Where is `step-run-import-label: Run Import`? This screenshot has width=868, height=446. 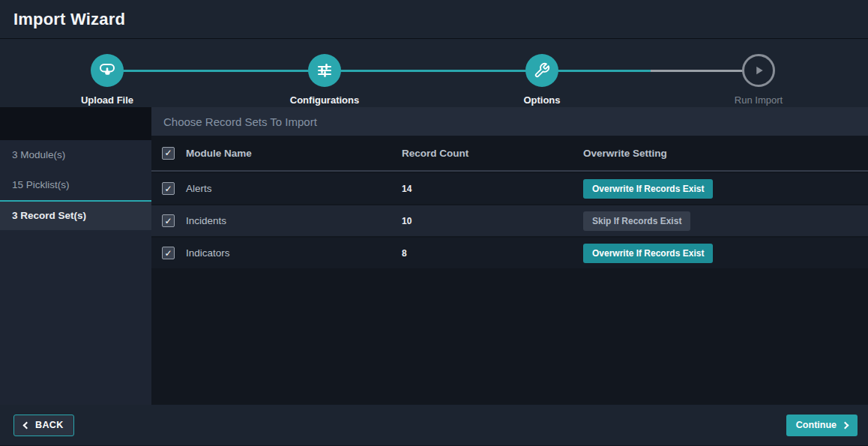
step-run-import-label: Run Import is located at coordinates (759, 100).